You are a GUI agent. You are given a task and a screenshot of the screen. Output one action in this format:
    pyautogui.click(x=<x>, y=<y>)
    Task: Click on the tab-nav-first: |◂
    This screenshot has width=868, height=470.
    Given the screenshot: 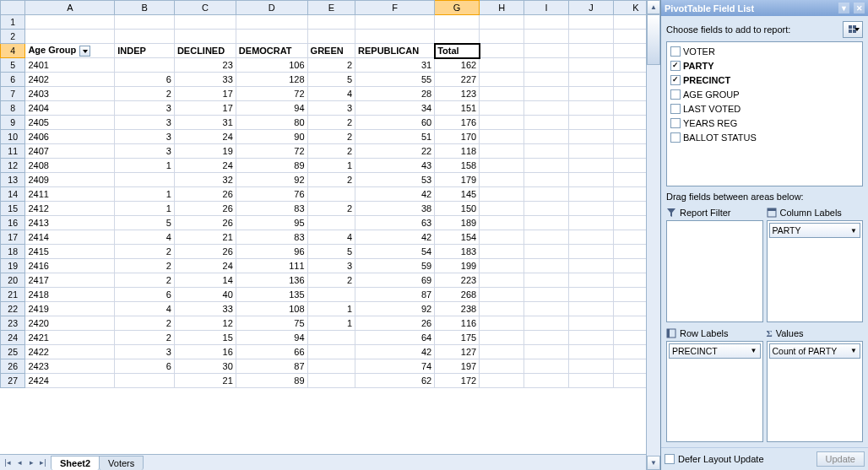 What is the action you would take?
    pyautogui.click(x=8, y=462)
    